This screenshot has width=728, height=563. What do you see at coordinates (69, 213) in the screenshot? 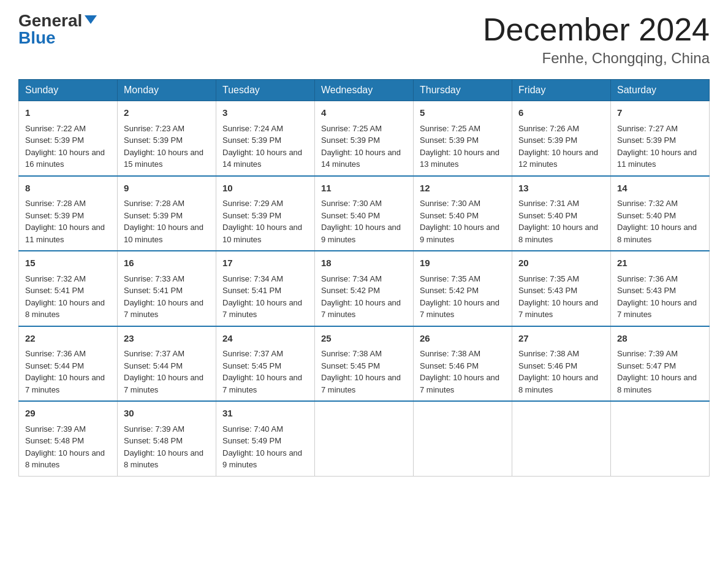
I see `calendar-cell: 8 Sunrise: 7:28 AM Sunset: 5:39 PM Dayli…` at bounding box center [69, 213].